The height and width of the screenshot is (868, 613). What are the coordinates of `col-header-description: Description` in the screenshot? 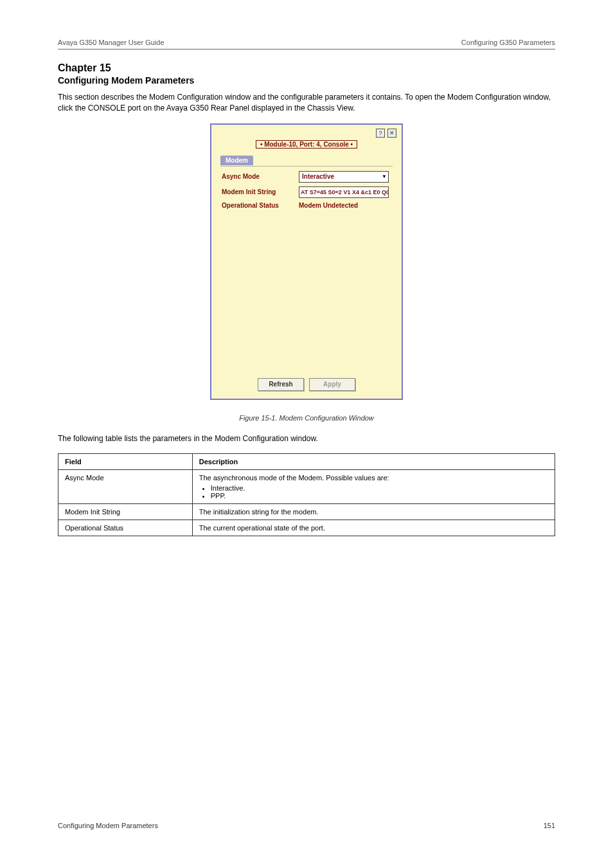 It's located at (373, 462).